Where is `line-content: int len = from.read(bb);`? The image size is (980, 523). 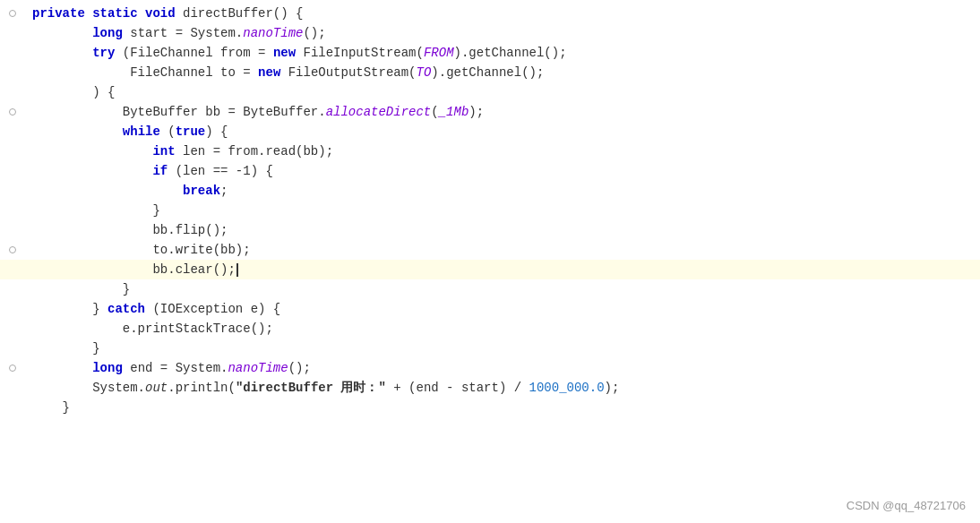 line-content: int len = from.read(bb); is located at coordinates (503, 151).